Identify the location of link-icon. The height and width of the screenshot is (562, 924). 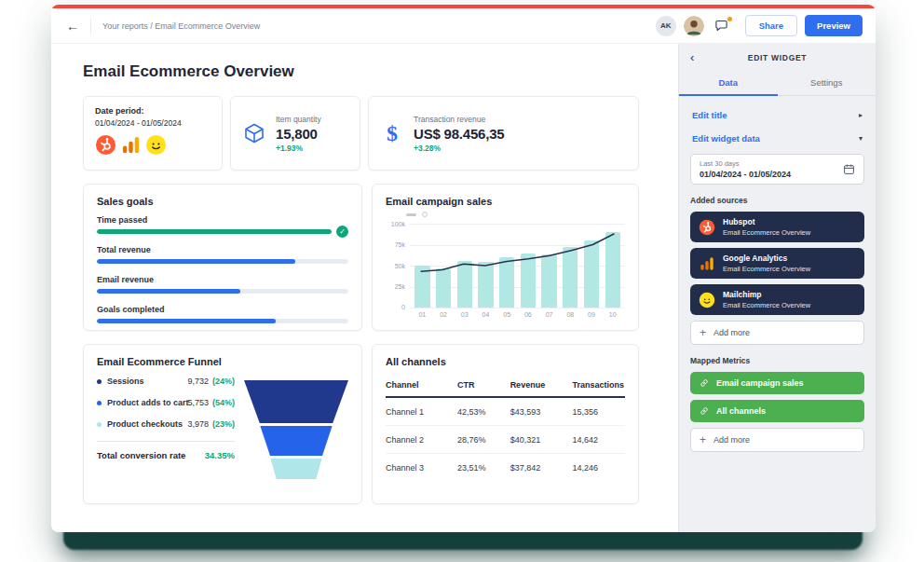
(704, 383).